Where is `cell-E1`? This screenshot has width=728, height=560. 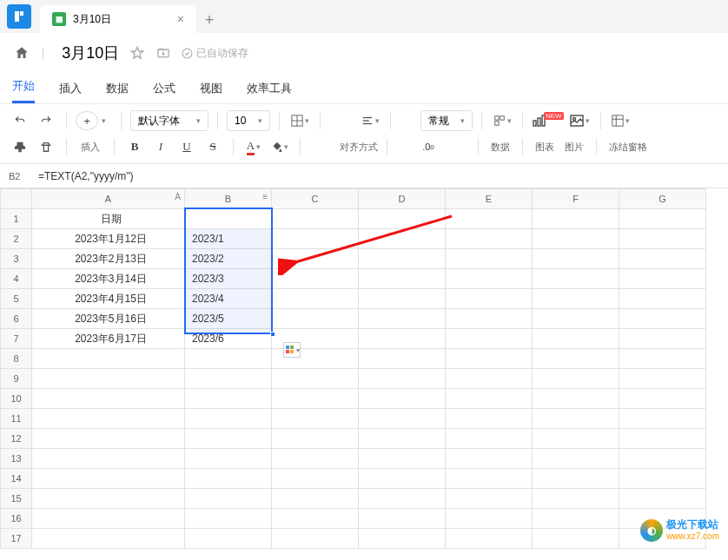
cell-E1 is located at coordinates (489, 219).